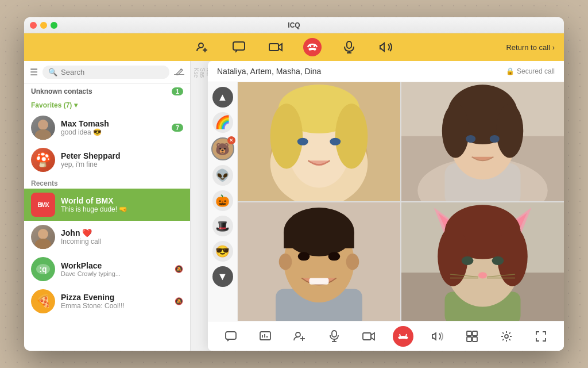 This screenshot has height=368, width=588. Describe the element at coordinates (179, 301) in the screenshot. I see `mute-icon-pizza: 🔕` at that location.